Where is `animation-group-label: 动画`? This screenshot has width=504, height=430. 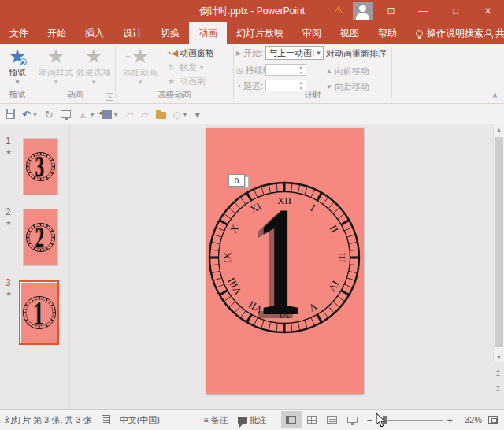
animation-group-label: 动画 is located at coordinates (76, 95).